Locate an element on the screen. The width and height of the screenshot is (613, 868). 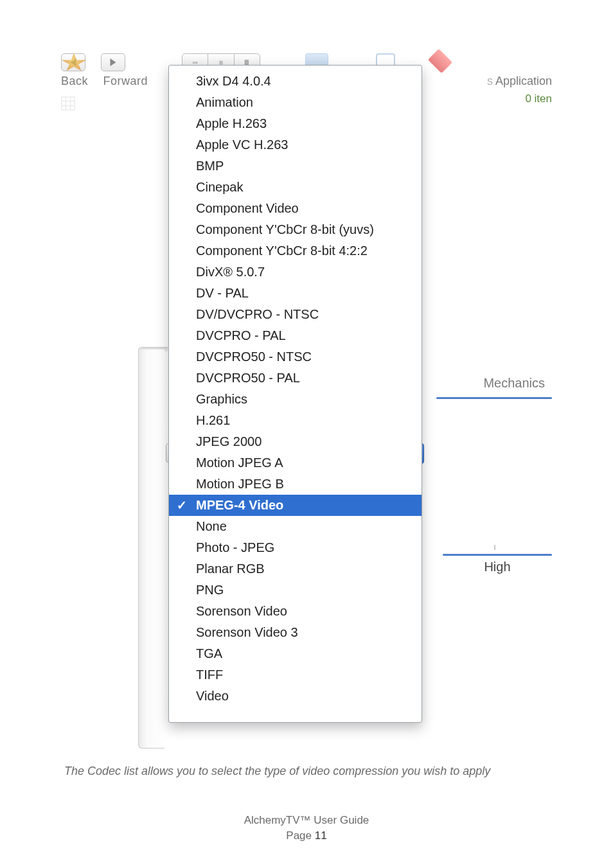
codec-option: Cinepak is located at coordinates (296, 188).